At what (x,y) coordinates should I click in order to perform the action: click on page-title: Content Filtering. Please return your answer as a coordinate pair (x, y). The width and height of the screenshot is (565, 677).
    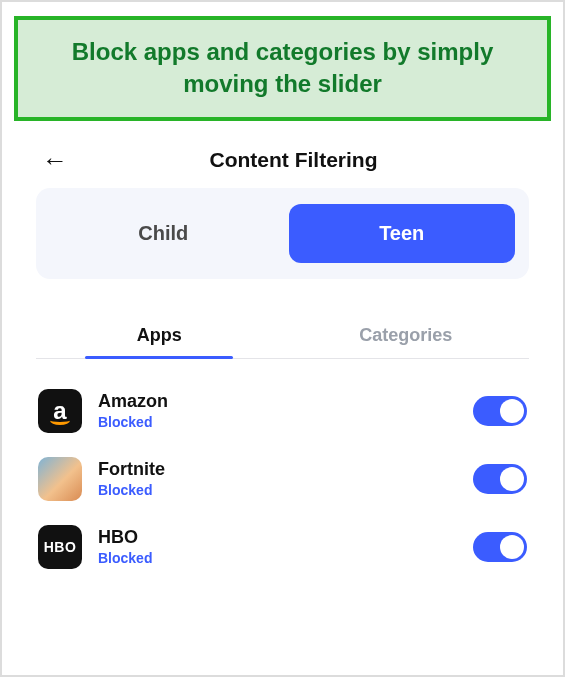
    Looking at the image, I should click on (294, 160).